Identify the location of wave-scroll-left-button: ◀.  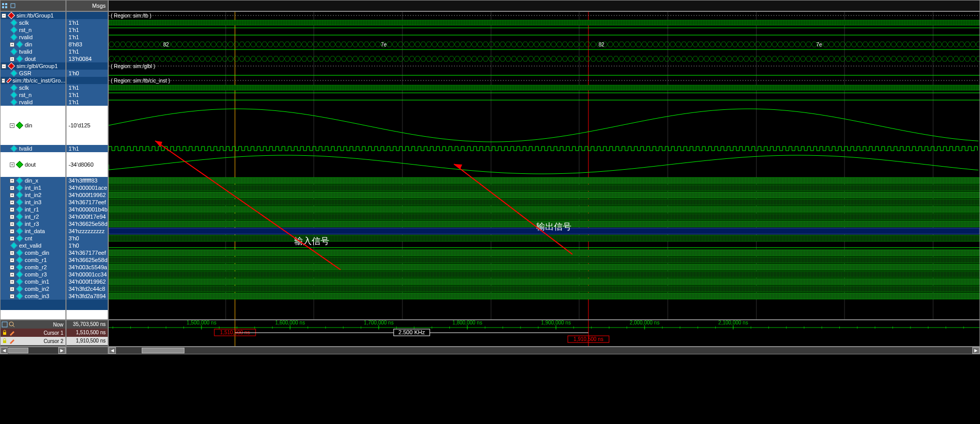
(112, 351).